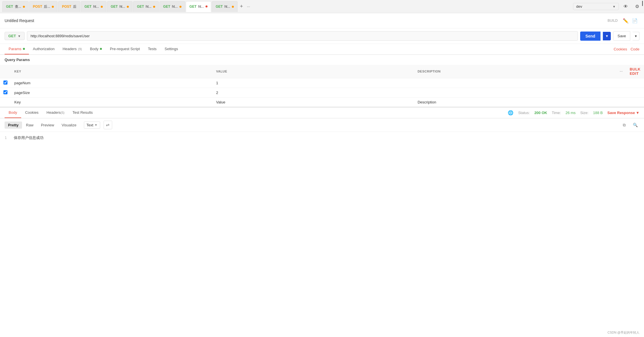 This screenshot has width=644, height=337. I want to click on format-chevron-icon: ▼, so click(96, 125).